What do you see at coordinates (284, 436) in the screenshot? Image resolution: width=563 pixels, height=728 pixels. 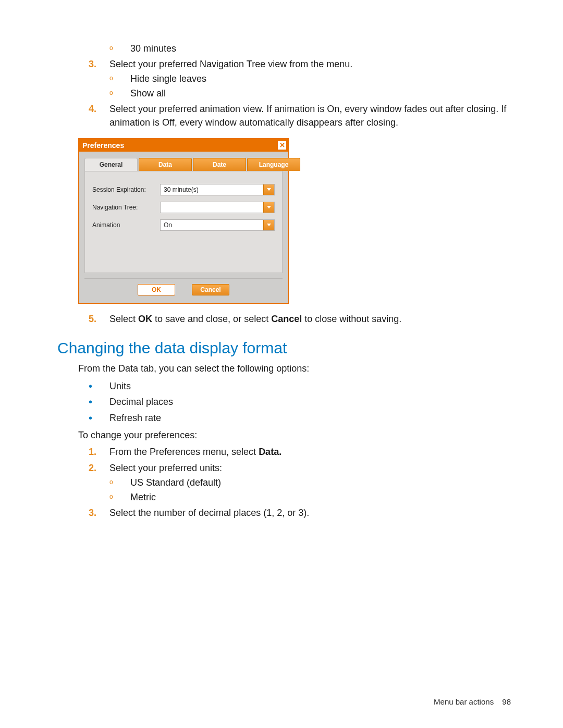 I see `change-intro: To change your preferences:` at bounding box center [284, 436].